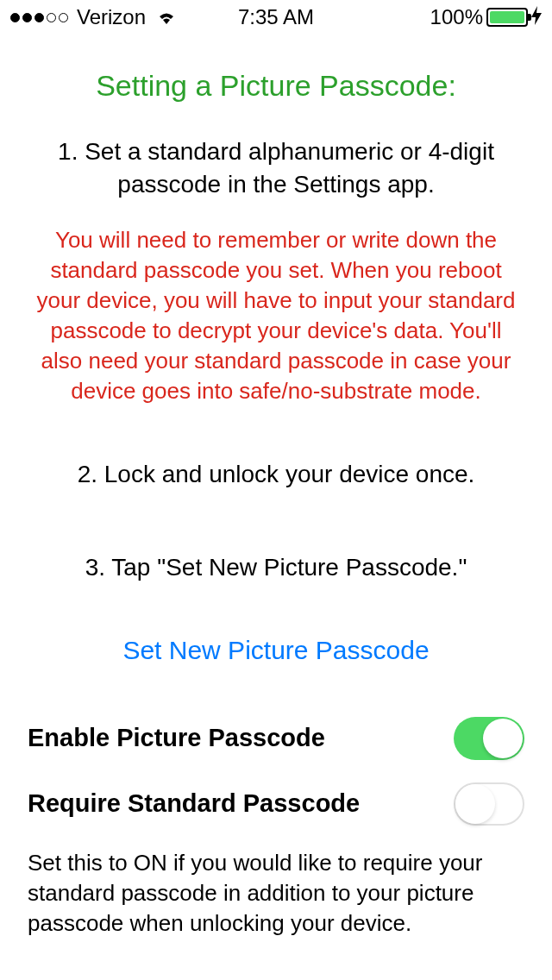 The image size is (552, 980). What do you see at coordinates (489, 738) in the screenshot?
I see `enable-picture-passcode-toggle` at bounding box center [489, 738].